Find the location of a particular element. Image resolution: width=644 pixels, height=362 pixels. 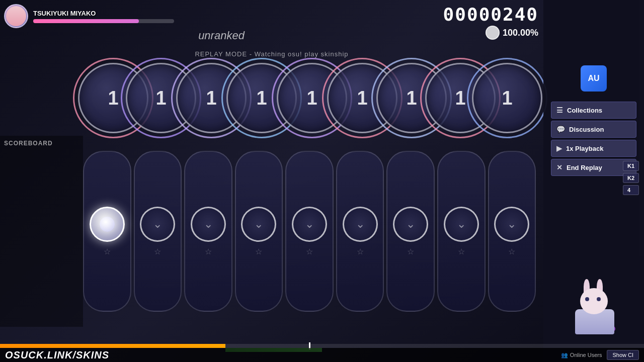

key-labels: K1 K2 4 is located at coordinates (631, 178).